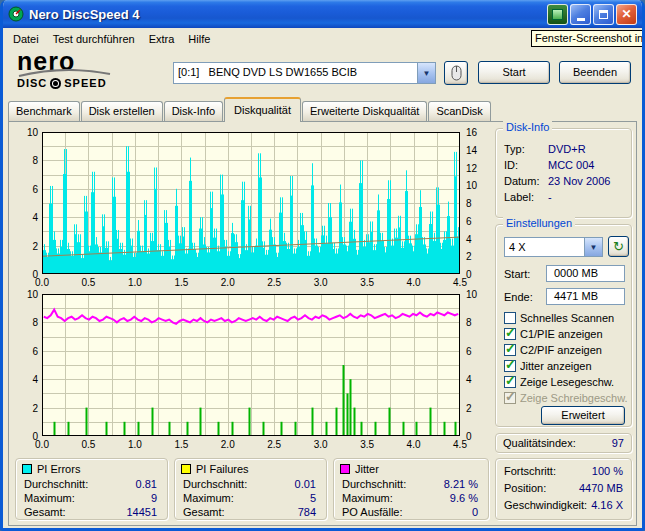  What do you see at coordinates (510, 396) in the screenshot?
I see `check-icon: ✓` at bounding box center [510, 396].